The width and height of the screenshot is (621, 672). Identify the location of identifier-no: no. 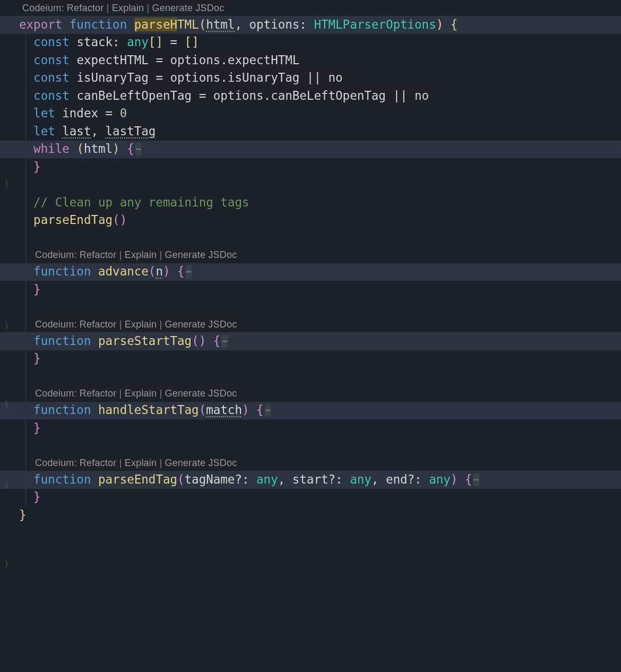
(335, 78).